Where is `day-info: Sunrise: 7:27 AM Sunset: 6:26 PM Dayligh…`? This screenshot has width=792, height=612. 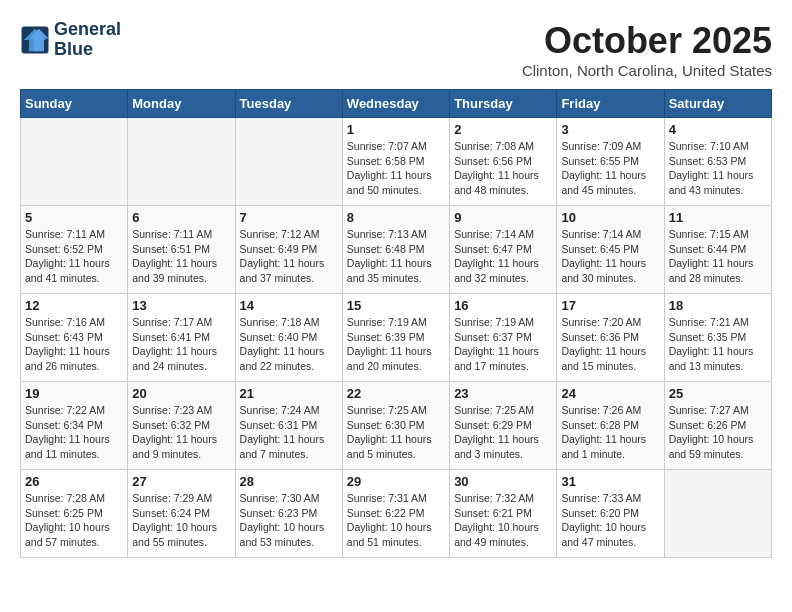 day-info: Sunrise: 7:27 AM Sunset: 6:26 PM Dayligh… is located at coordinates (718, 432).